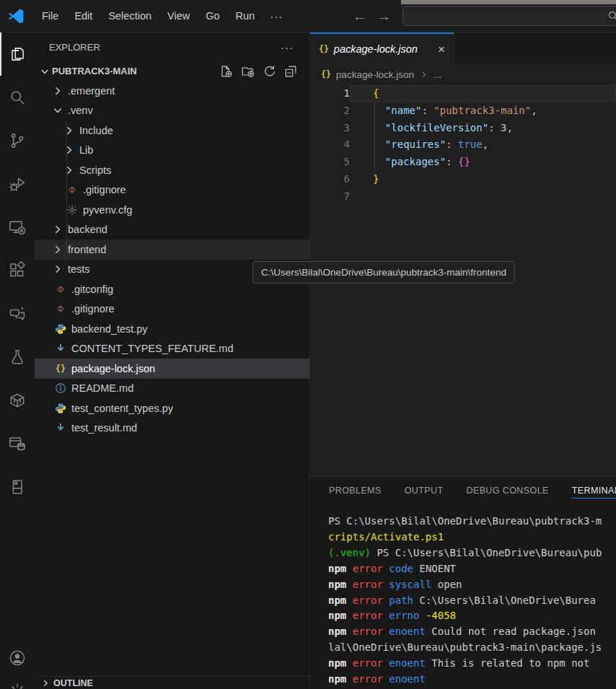  Describe the element at coordinates (509, 16) in the screenshot. I see `command-center-search` at that location.